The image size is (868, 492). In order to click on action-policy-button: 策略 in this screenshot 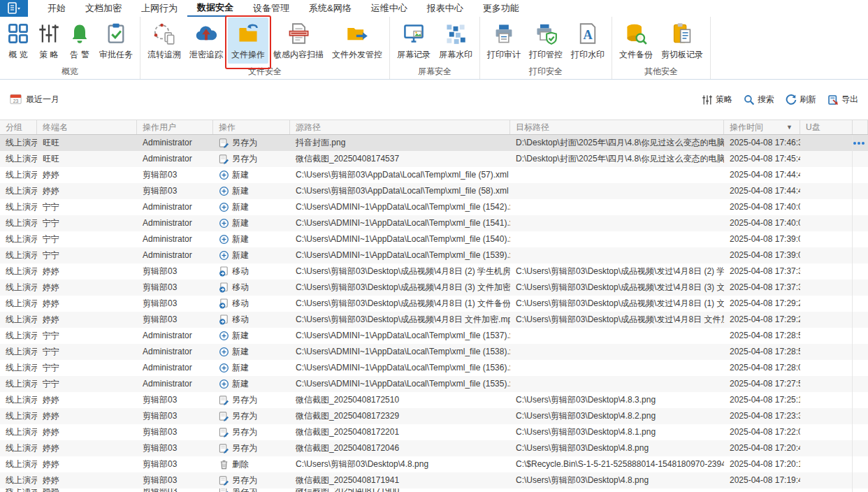, I will do `click(717, 99)`.